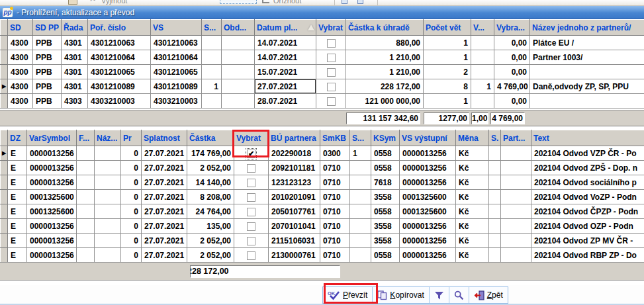 The height and width of the screenshot is (305, 644). I want to click on toolbar-item-oriznout: Oříznout, so click(287, 3).